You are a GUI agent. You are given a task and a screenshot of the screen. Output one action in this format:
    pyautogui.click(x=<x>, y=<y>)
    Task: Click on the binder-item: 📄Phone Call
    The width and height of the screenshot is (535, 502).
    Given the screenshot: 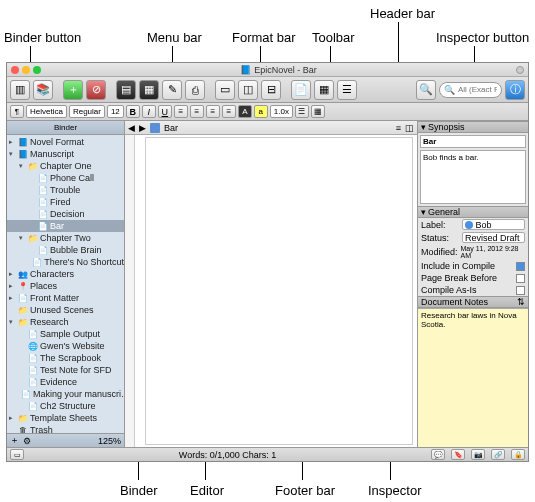 What is the action you would take?
    pyautogui.click(x=66, y=178)
    